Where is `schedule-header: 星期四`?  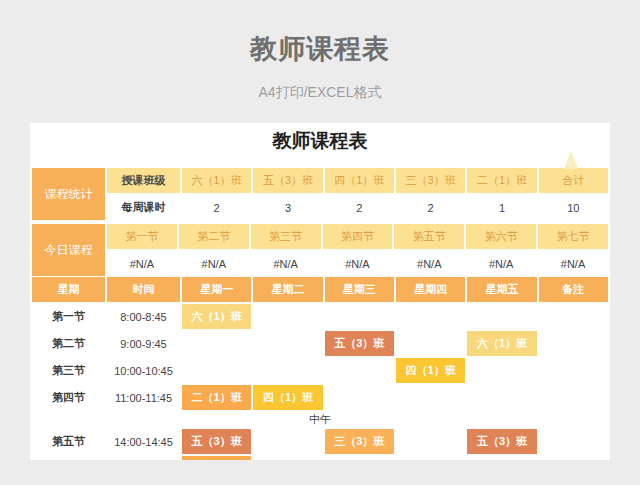 schedule-header: 星期四 is located at coordinates (430, 290).